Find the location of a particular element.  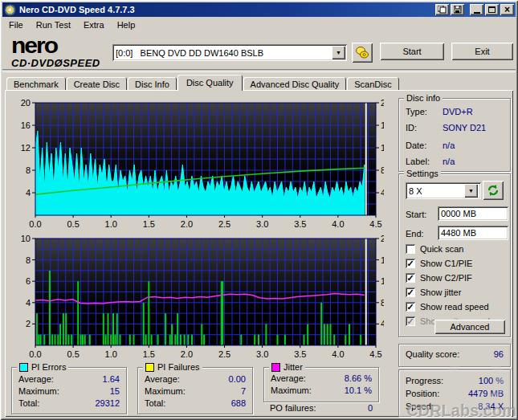

floppy-icon is located at coordinates (458, 10).